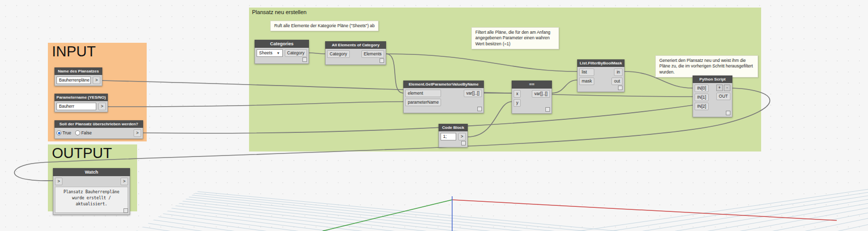 Image resolution: width=868 pixels, height=231 pixels. What do you see at coordinates (702, 89) in the screenshot?
I see `in0-input-port: IN[0]` at bounding box center [702, 89].